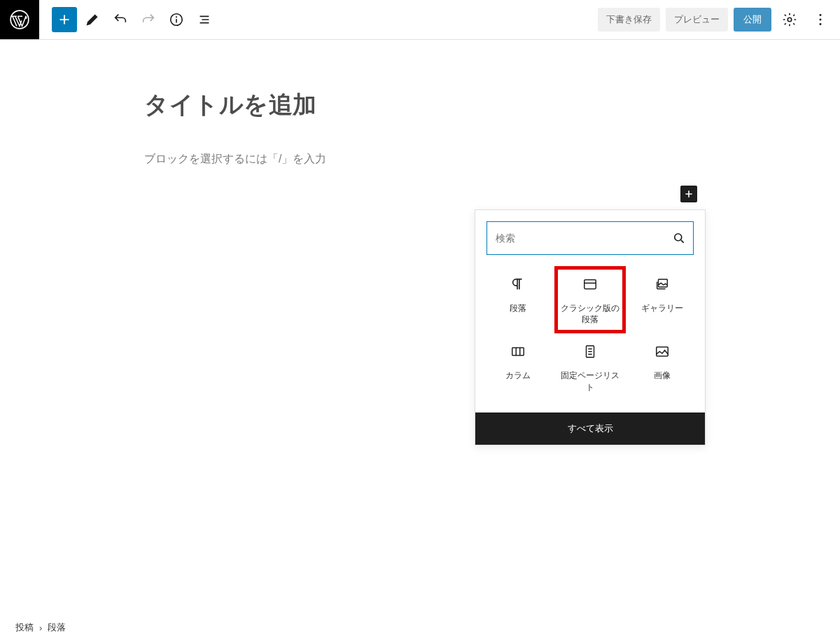 The height and width of the screenshot is (638, 840). Describe the element at coordinates (662, 367) in the screenshot. I see `block-item-image: 画像` at that location.